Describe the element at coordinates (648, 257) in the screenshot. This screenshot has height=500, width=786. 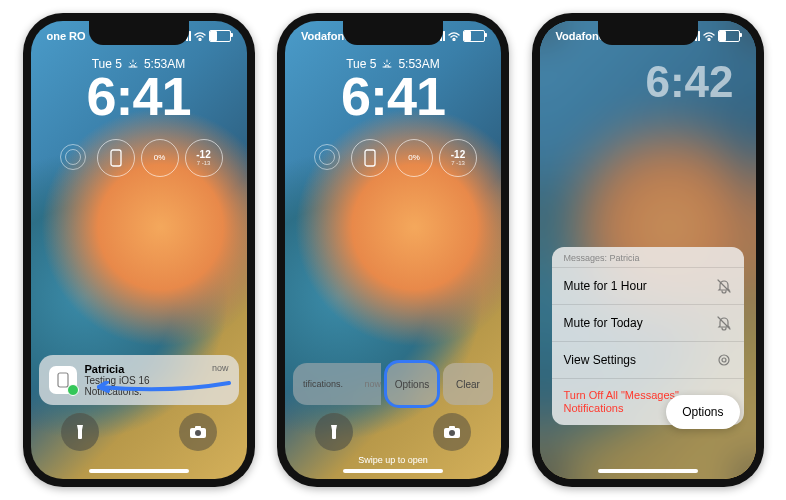
I see `menu-header: Messages: Patricia` at that location.